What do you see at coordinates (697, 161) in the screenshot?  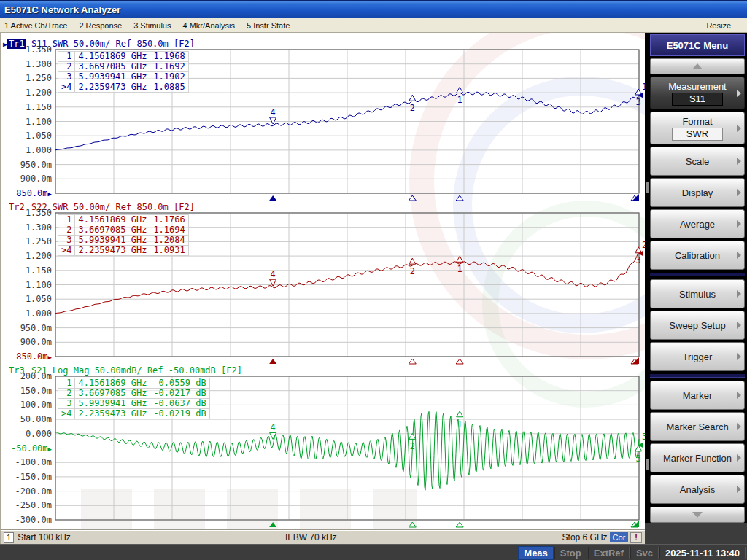 I see `softkey-scale: Scale` at bounding box center [697, 161].